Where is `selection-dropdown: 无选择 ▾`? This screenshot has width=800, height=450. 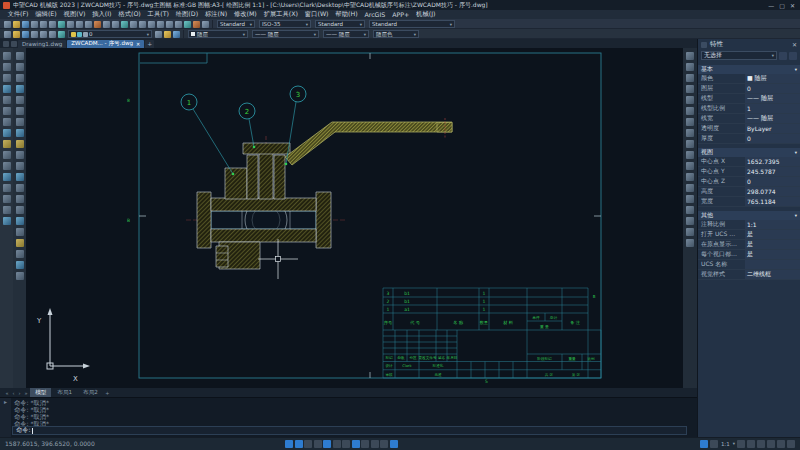 selection-dropdown: 无选择 ▾ is located at coordinates (739, 56).